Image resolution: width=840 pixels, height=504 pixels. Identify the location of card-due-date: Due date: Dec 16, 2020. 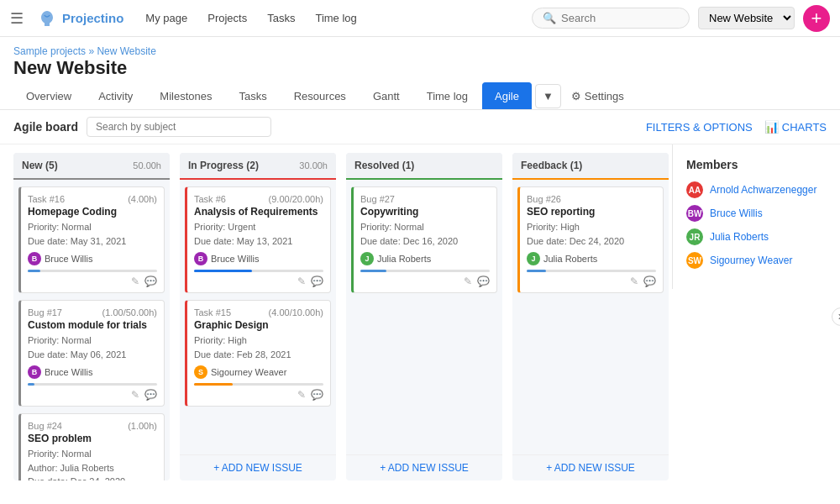
(425, 242).